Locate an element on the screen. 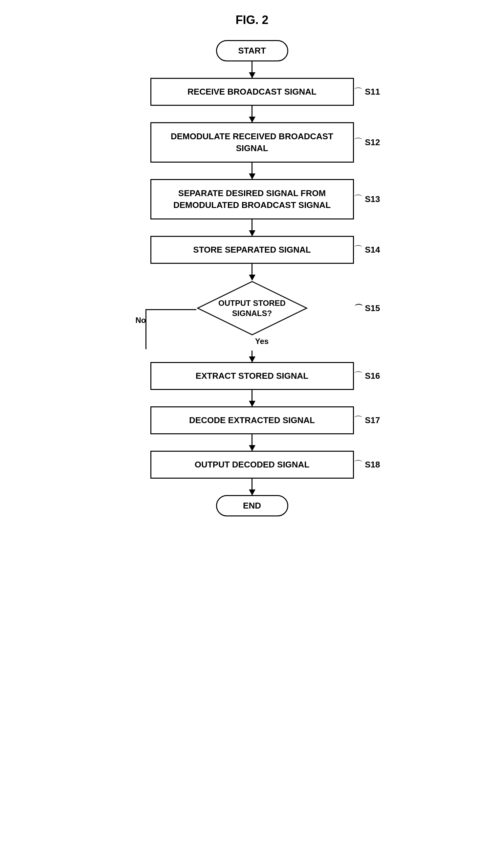  arrow-s15-to-s16 is located at coordinates (252, 356).